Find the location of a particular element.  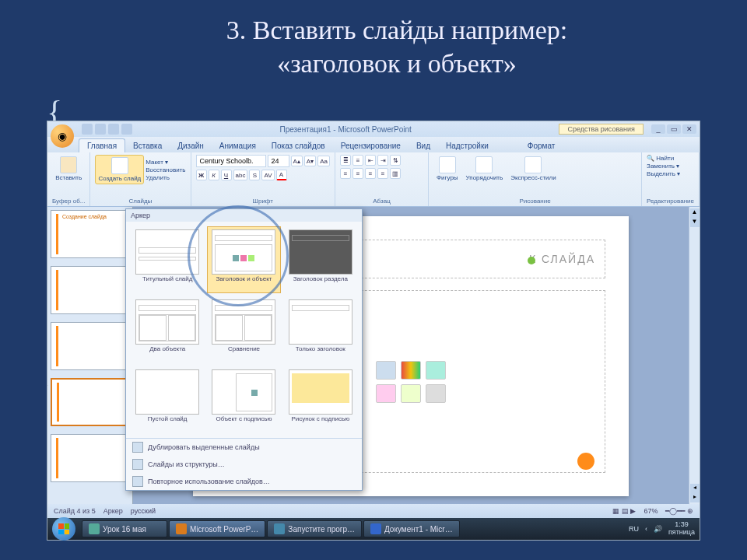

quick-access-toolbar is located at coordinates (107, 129).